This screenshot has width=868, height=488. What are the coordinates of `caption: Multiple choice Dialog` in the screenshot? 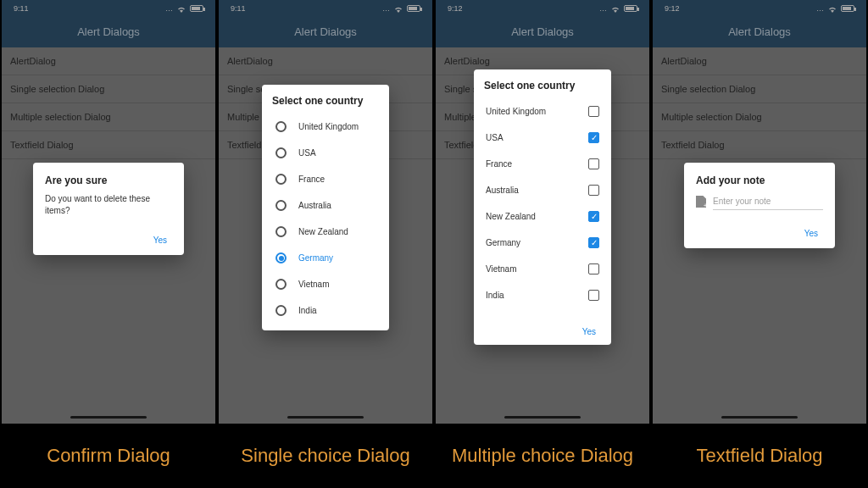 It's located at (542, 456).